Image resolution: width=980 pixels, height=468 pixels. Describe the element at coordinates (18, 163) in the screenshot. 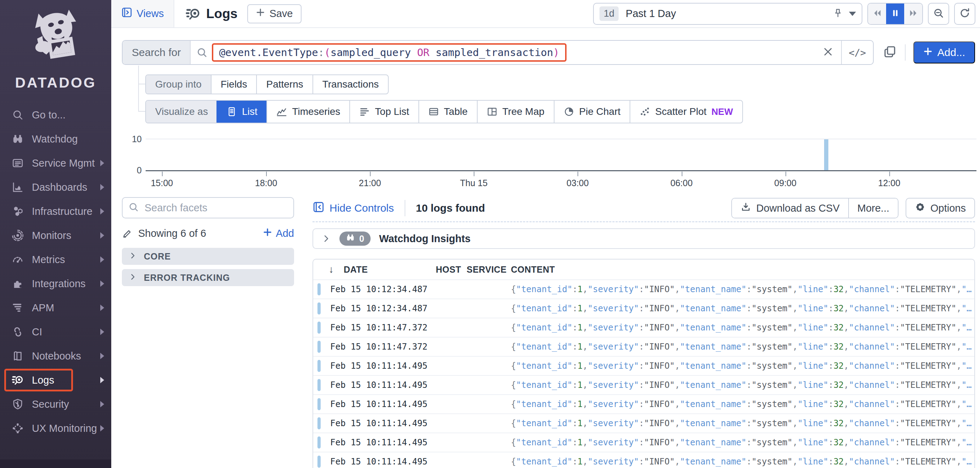

I see `service-list-icon` at that location.